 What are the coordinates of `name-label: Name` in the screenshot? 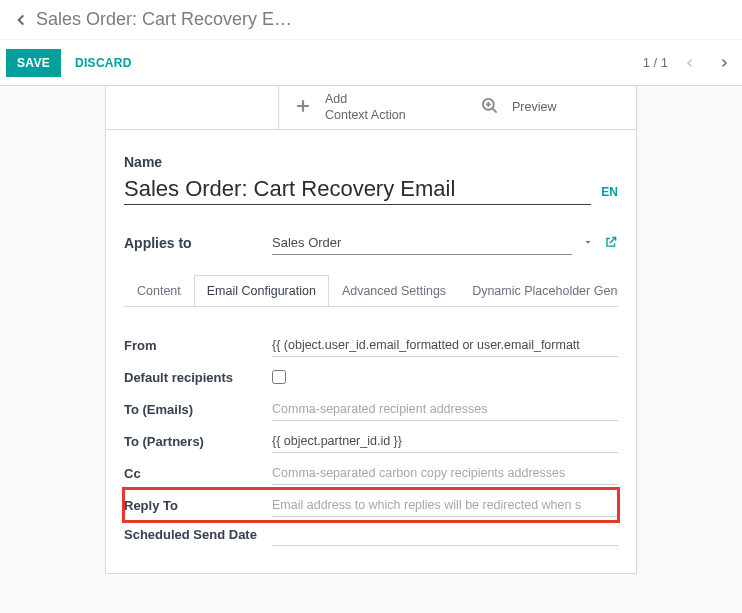 It's located at (371, 162).